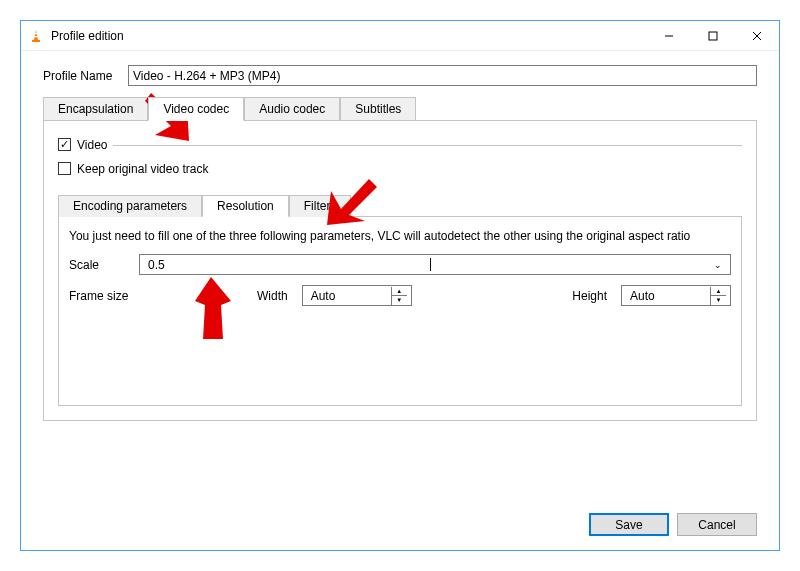 The height and width of the screenshot is (571, 800). What do you see at coordinates (590, 296) in the screenshot?
I see `height-label: Height` at bounding box center [590, 296].